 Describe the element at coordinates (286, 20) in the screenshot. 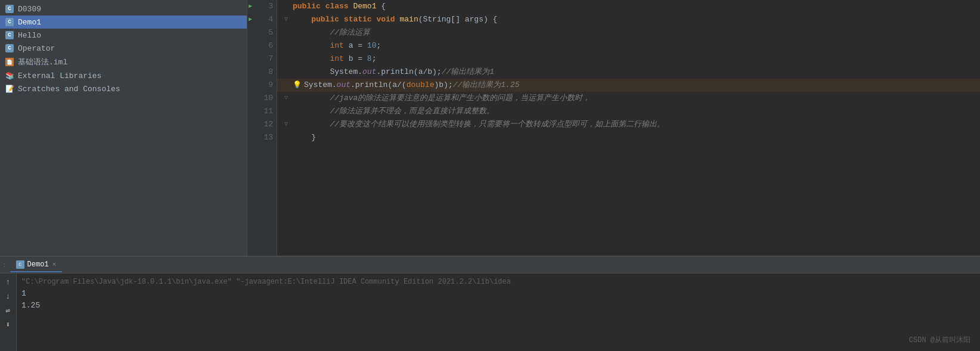

I see `fold-4: ▽` at that location.